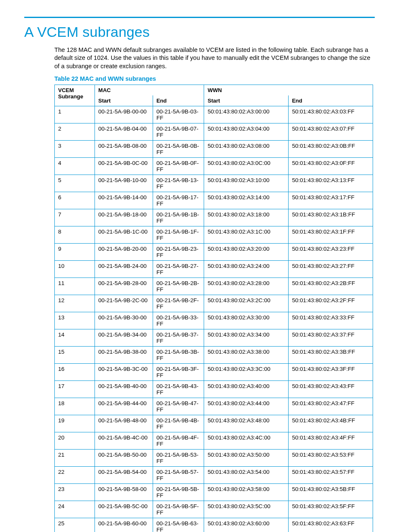 The image size is (399, 532). Describe the element at coordinates (246, 101) in the screenshot. I see `col-header-wwn-start: Start` at that location.